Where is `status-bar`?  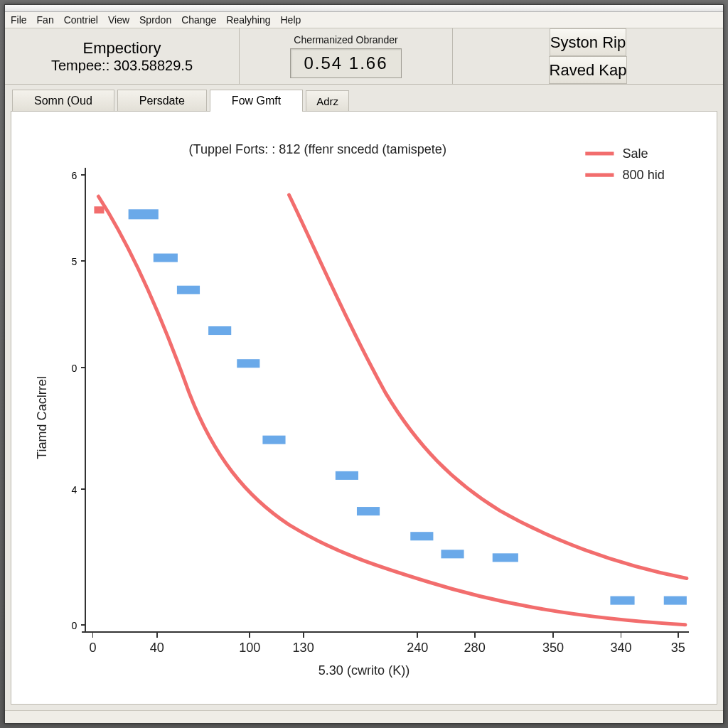 status-bar is located at coordinates (364, 717).